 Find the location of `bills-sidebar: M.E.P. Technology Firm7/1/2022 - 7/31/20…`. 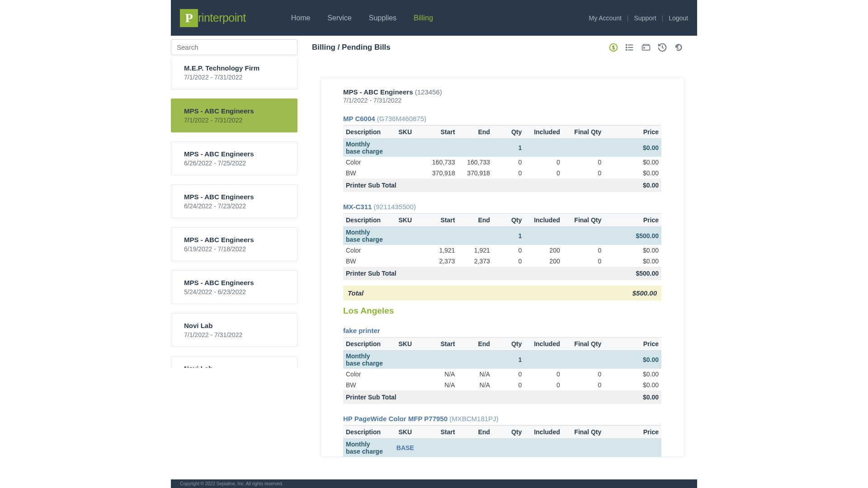

bills-sidebar: M.E.P. Technology Firm7/1/2022 - 7/31/20… is located at coordinates (234, 258).